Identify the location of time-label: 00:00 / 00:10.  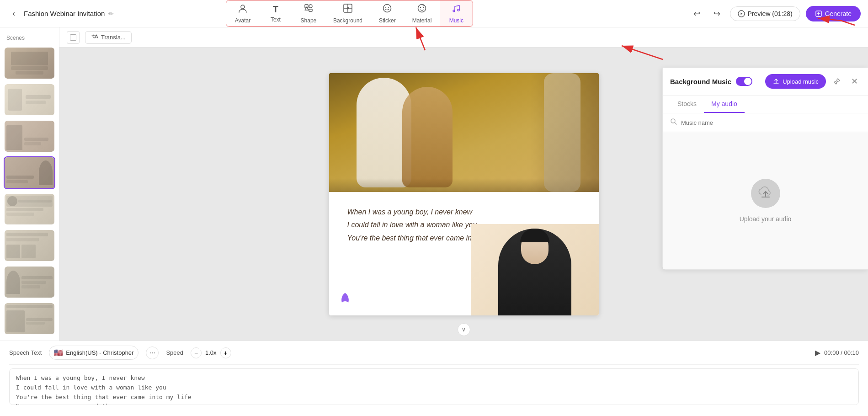
(841, 353).